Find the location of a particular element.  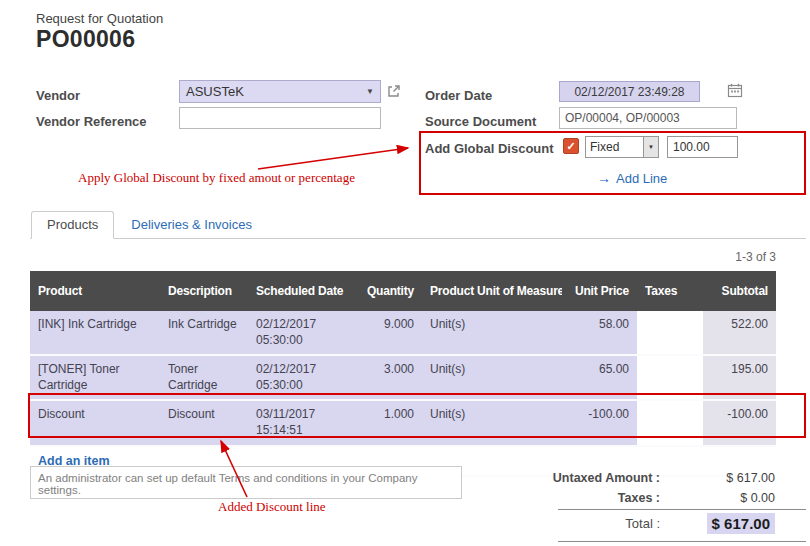

pager: 1-3 of 3 is located at coordinates (716, 257).